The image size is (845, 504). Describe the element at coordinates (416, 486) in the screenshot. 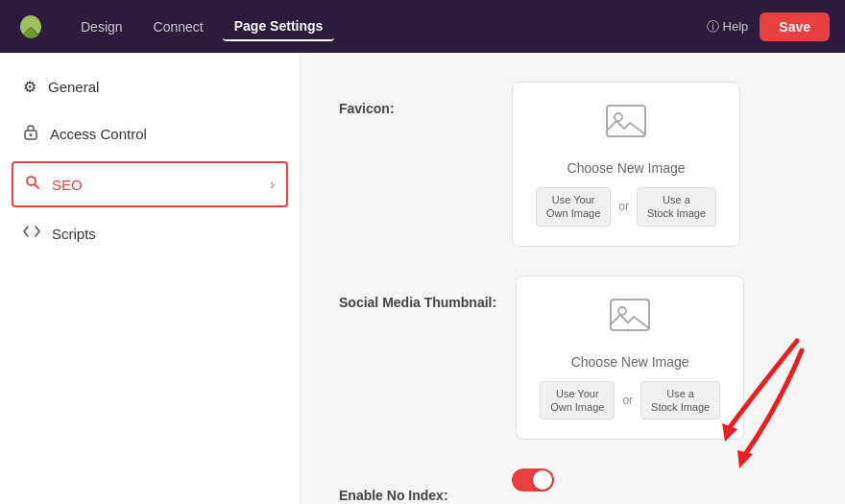

I see `no-index-label: Enable No Index:` at that location.